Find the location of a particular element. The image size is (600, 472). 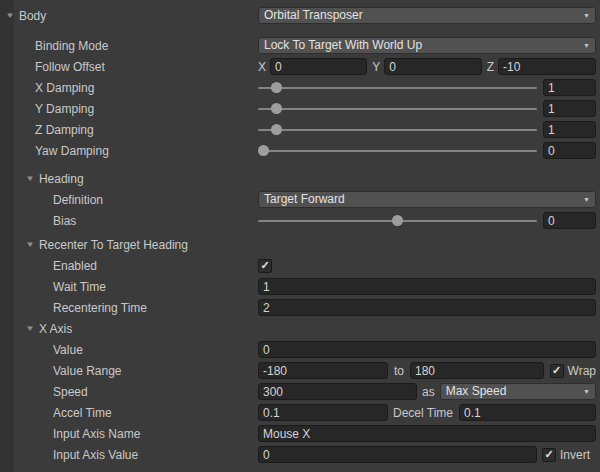

body-header-row: ▼ Body Orbital Transposer ▼ is located at coordinates (300, 16).